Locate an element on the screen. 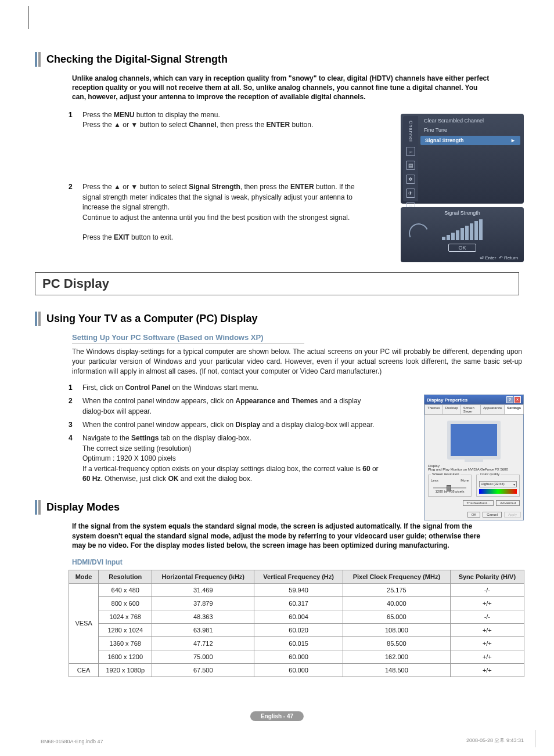 This screenshot has height=756, width=554. osd-row: Clear Scrambled Channel is located at coordinates (470, 121).